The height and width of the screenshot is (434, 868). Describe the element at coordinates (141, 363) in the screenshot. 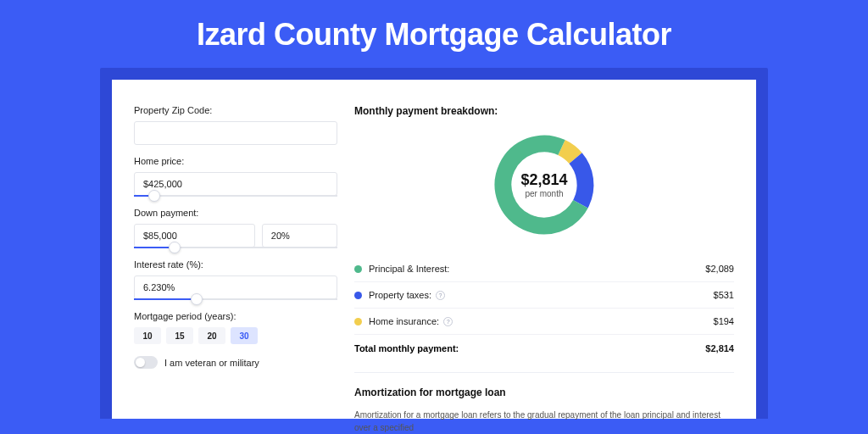

I see `toggle-knob` at that location.